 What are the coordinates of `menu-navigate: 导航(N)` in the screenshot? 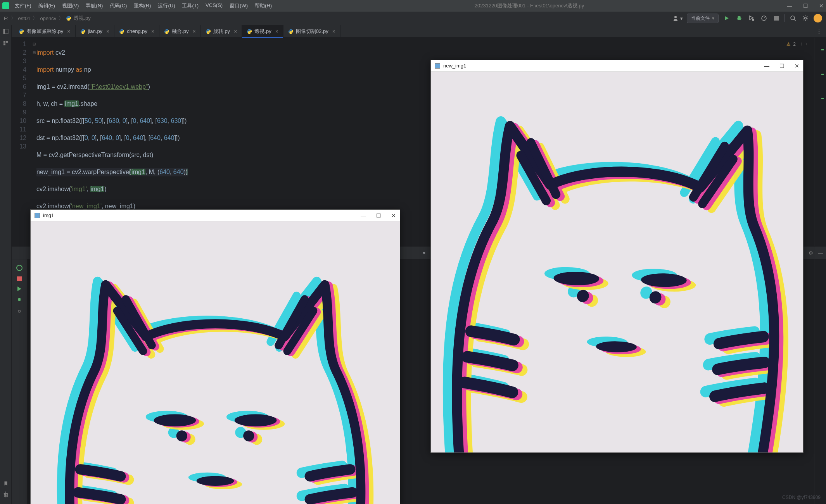 It's located at (94, 6).